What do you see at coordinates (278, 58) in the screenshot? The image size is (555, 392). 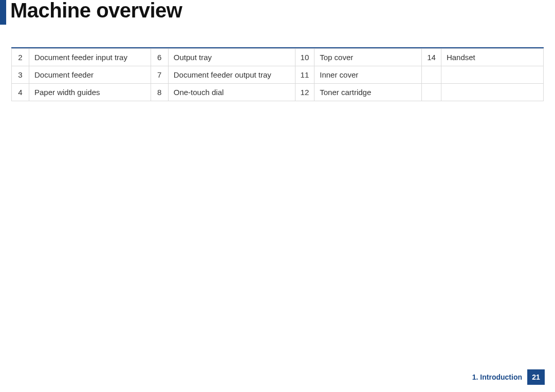 I see `table-row: 2 Document feeder input tray 6 Output tr…` at bounding box center [278, 58].